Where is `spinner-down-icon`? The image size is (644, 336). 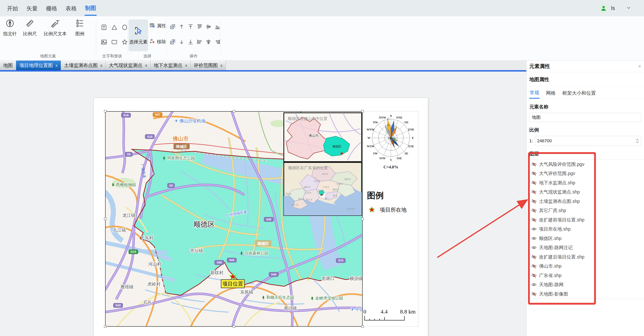
spinner-down-icon is located at coordinates (638, 142).